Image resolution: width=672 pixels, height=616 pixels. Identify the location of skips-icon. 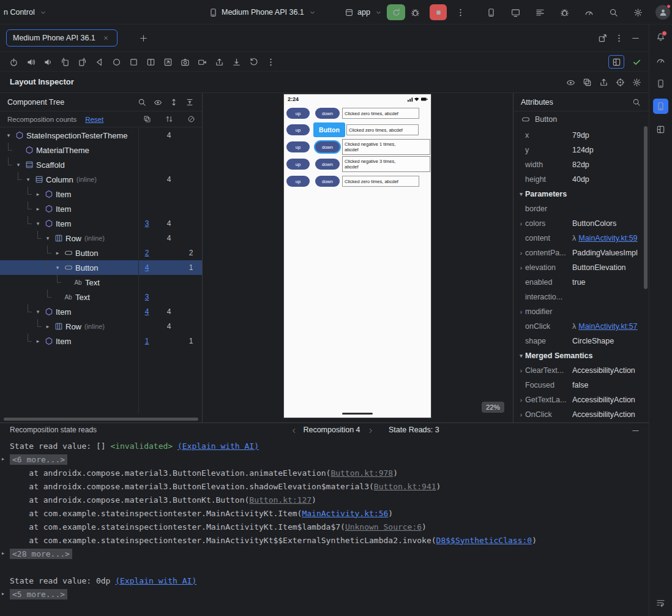
(191, 119).